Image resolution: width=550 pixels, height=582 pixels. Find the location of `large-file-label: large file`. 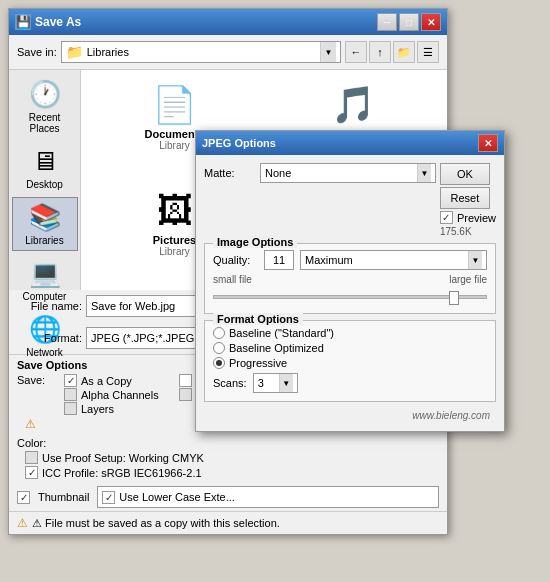

large-file-label: large file is located at coordinates (468, 280).